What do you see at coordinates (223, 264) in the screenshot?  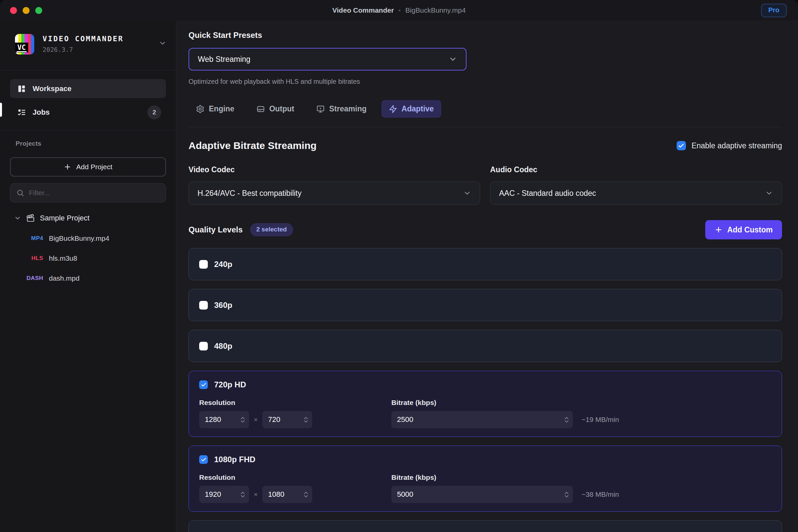 I see `quality-level-label: 240p` at bounding box center [223, 264].